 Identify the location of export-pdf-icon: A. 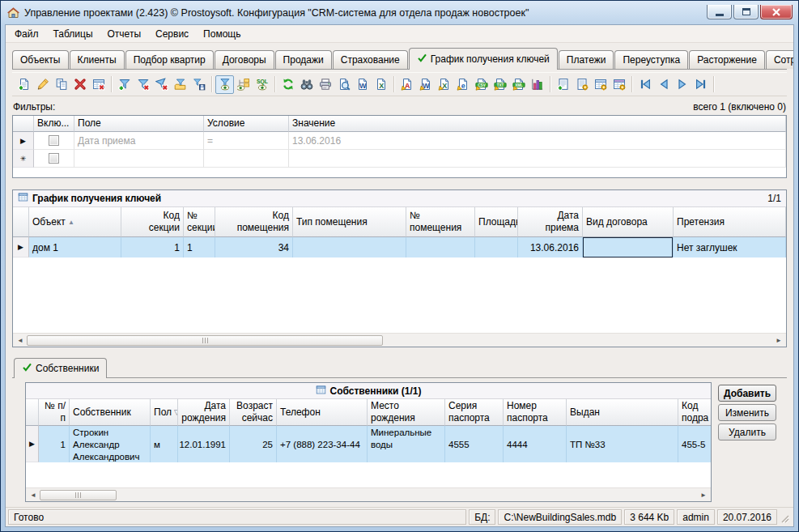
(406, 84).